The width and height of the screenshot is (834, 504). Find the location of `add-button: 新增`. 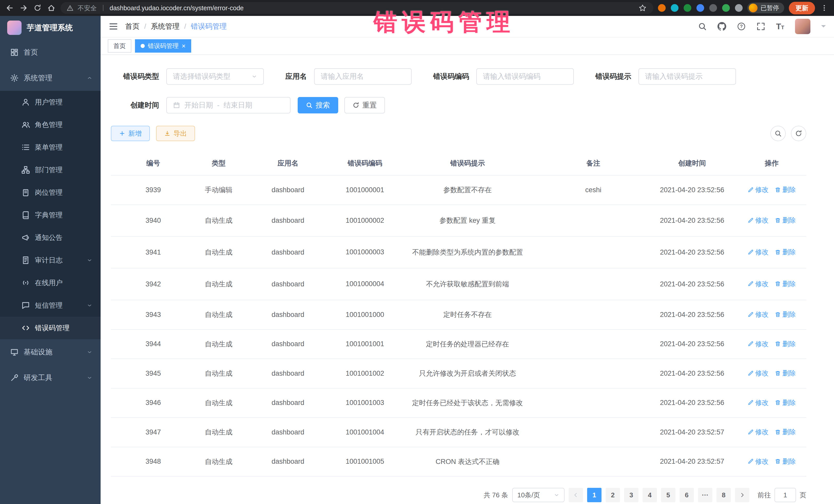

add-button: 新增 is located at coordinates (131, 133).